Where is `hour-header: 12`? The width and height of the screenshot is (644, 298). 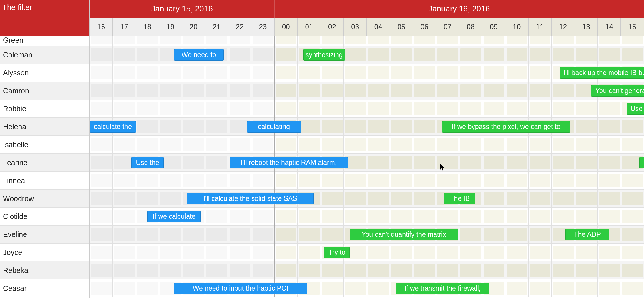
hour-header: 12 is located at coordinates (563, 27).